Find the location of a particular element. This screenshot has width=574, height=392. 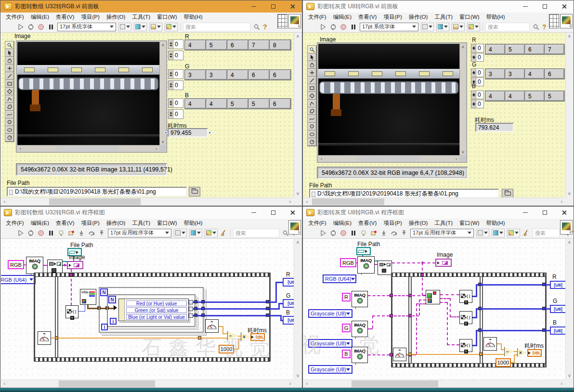

menu-edit: 编辑(E) is located at coordinates (342, 223).